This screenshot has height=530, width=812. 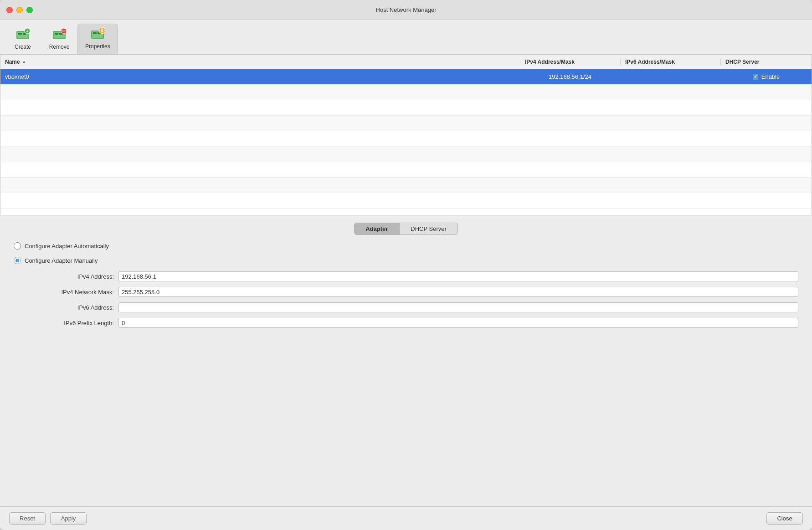 What do you see at coordinates (406, 260) in the screenshot?
I see `radio-manual-option: Configure Adapter Manually` at bounding box center [406, 260].